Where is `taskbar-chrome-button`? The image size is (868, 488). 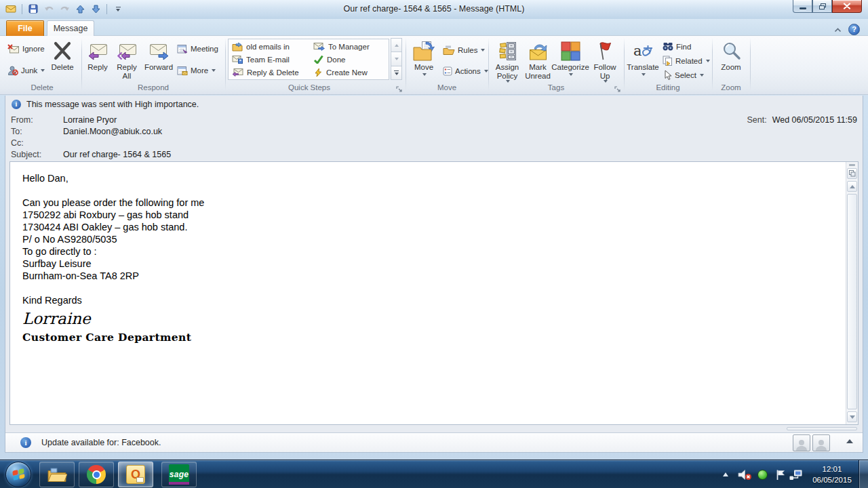 taskbar-chrome-button is located at coordinates (96, 474).